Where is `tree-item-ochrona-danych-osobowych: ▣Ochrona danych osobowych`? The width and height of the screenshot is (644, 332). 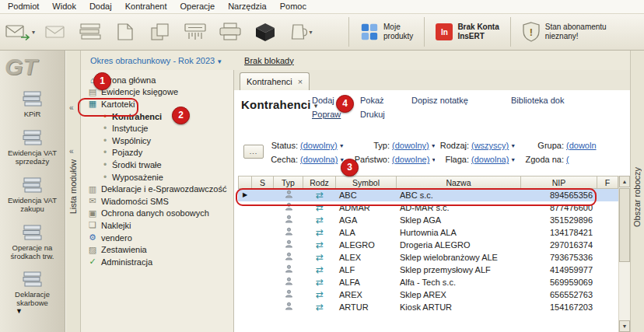 tree-item-ochrona-danych-osobowych: ▣Ochrona danych osobowych is located at coordinates (157, 214).